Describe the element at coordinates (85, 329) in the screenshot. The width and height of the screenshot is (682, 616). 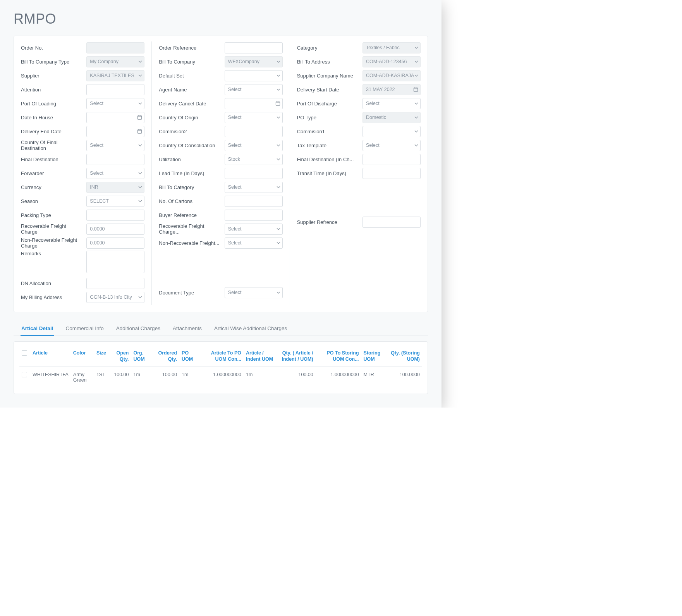
I see `tab-commercial_info: Commercial Info` at that location.